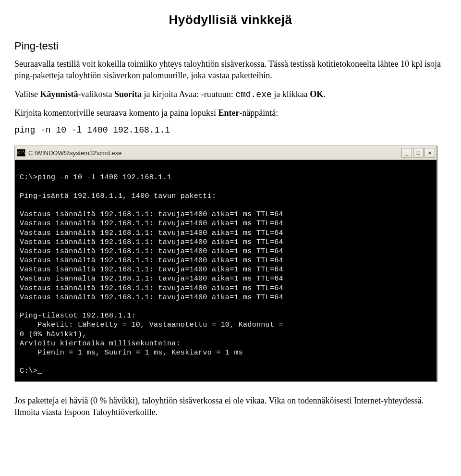 Image resolution: width=461 pixels, height=476 pixels. What do you see at coordinates (96, 94) in the screenshot?
I see `instr-text: -valikosta` at bounding box center [96, 94].